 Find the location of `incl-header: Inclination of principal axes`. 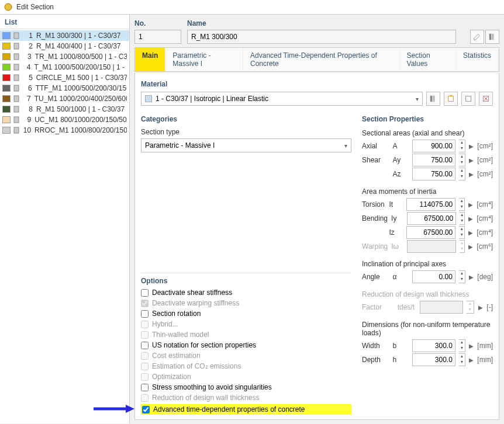

incl-header: Inclination of principal axes is located at coordinates (427, 264).